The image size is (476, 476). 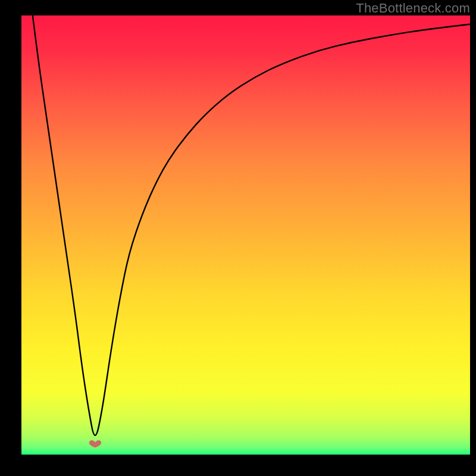 What do you see at coordinates (95, 443) in the screenshot?
I see `heart-icon` at bounding box center [95, 443].